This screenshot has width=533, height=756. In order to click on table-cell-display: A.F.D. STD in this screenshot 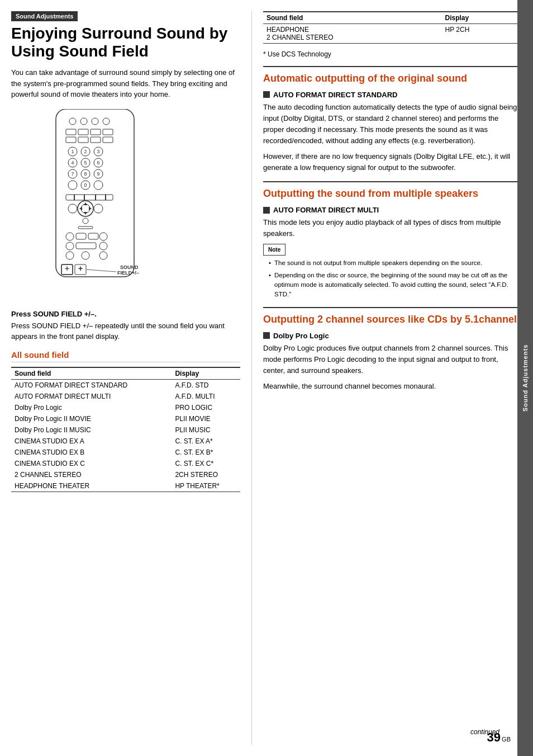, I will do `click(206, 385)`.